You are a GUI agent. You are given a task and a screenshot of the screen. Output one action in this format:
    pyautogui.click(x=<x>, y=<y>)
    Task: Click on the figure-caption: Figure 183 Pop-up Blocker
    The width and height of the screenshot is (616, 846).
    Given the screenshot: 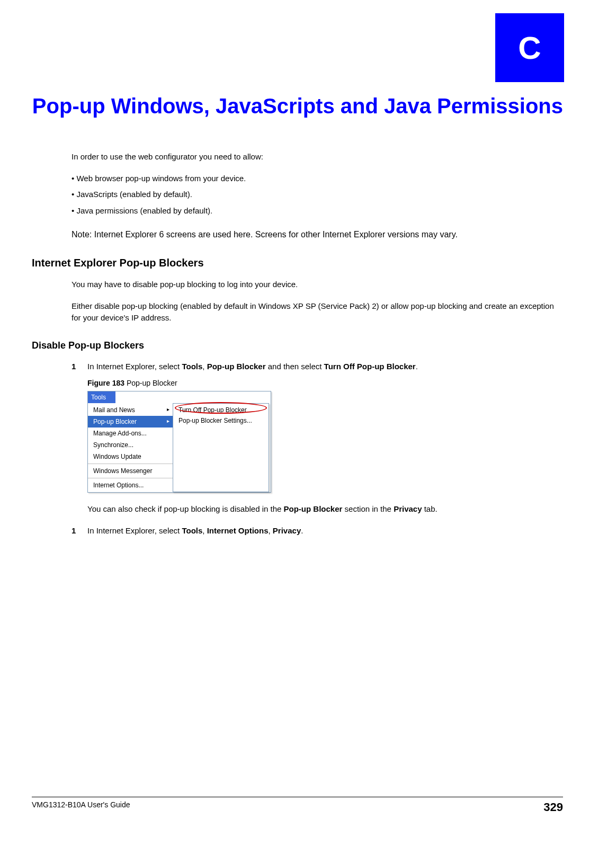 What is the action you would take?
    pyautogui.click(x=325, y=384)
    